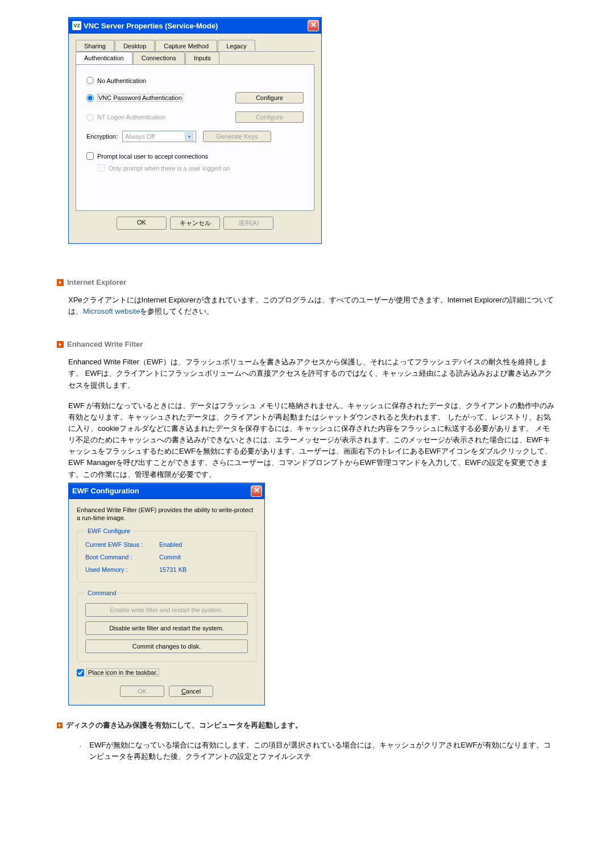 This screenshot has width=614, height=868. Describe the element at coordinates (195, 58) in the screenshot. I see `tabs-row-2: Authentication Connections Inputs` at that location.